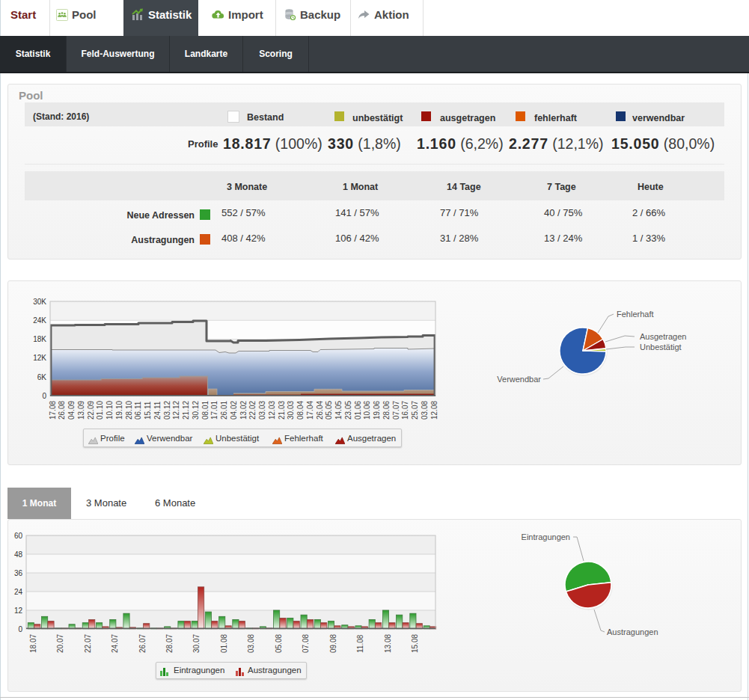 This screenshot has width=749, height=700. Describe the element at coordinates (205, 410) in the screenshot. I see `svg-text: 08.01` at that location.